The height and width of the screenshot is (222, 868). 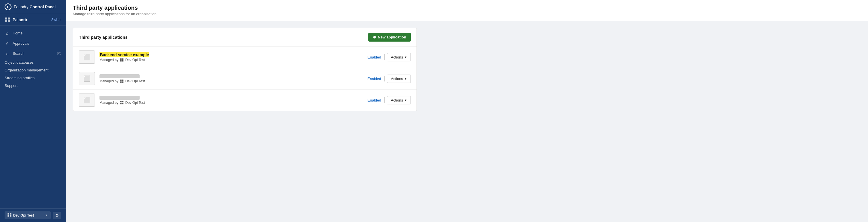 I want to click on footer-org-name: Dev Opi Test, so click(x=28, y=215).